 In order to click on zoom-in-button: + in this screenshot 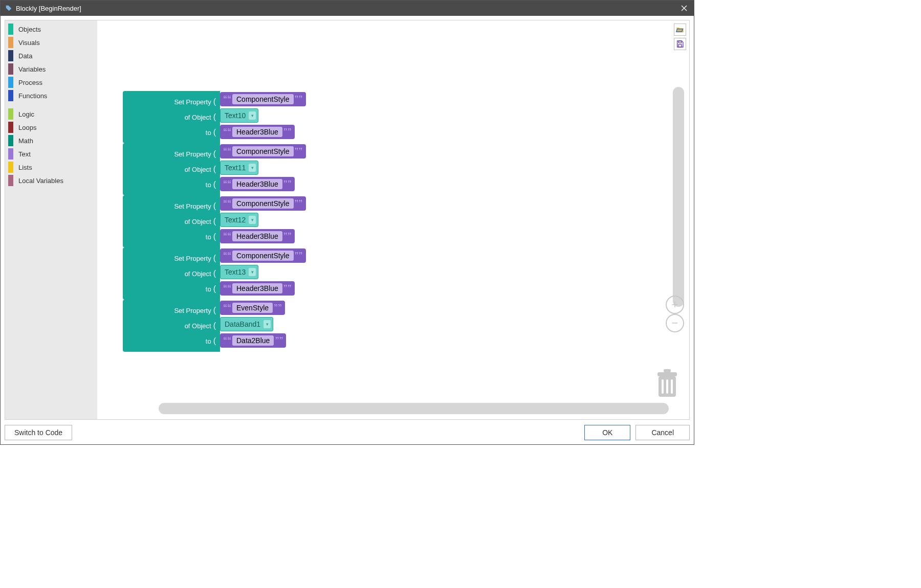, I will do `click(675, 305)`.